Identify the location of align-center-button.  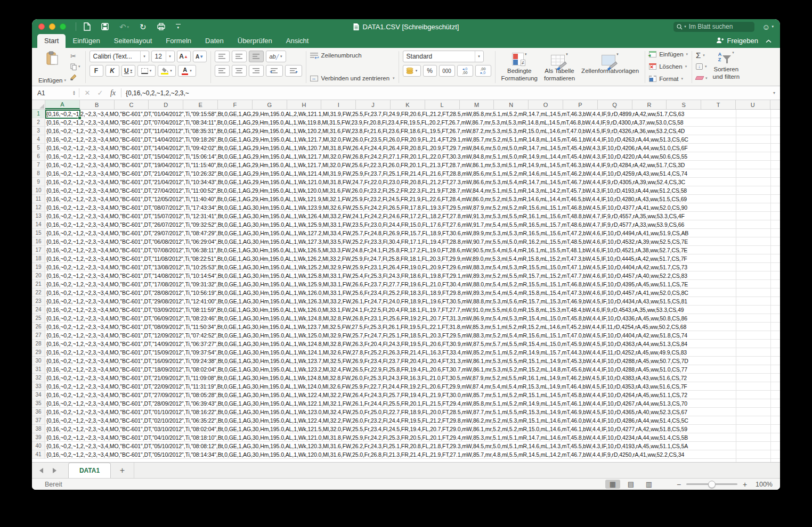
(239, 71).